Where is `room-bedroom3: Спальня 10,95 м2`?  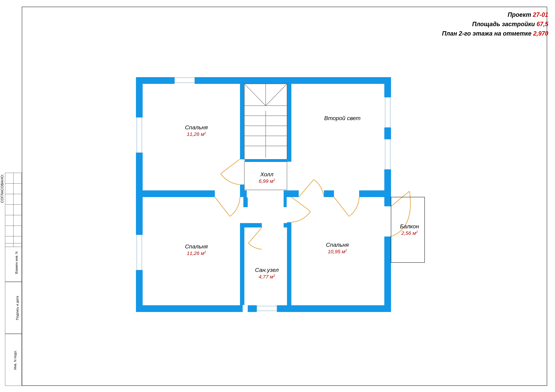
room-bedroom3: Спальня 10,95 м2 is located at coordinates (337, 248).